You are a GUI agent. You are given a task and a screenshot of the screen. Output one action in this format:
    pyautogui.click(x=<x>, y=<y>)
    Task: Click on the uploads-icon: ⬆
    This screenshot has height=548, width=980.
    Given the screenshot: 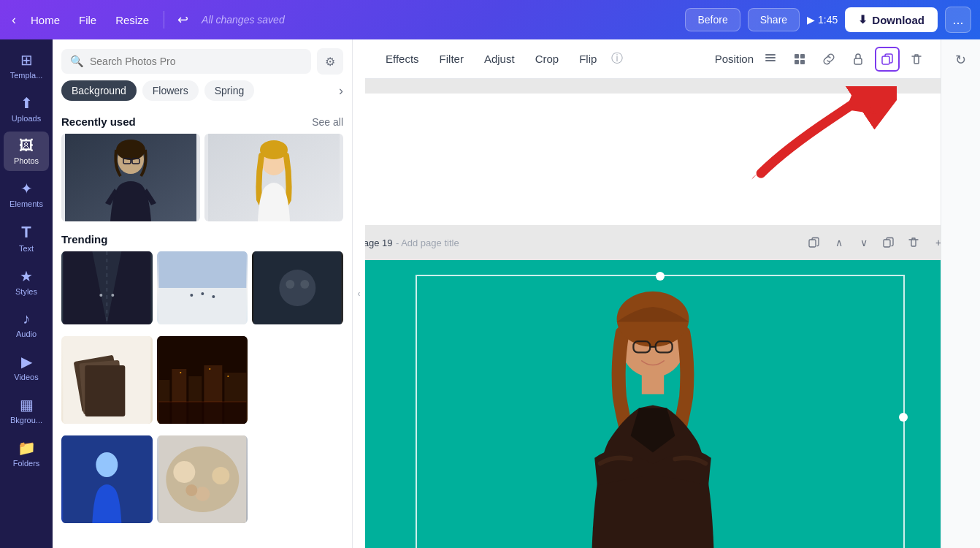 What is the action you would take?
    pyautogui.click(x=26, y=103)
    